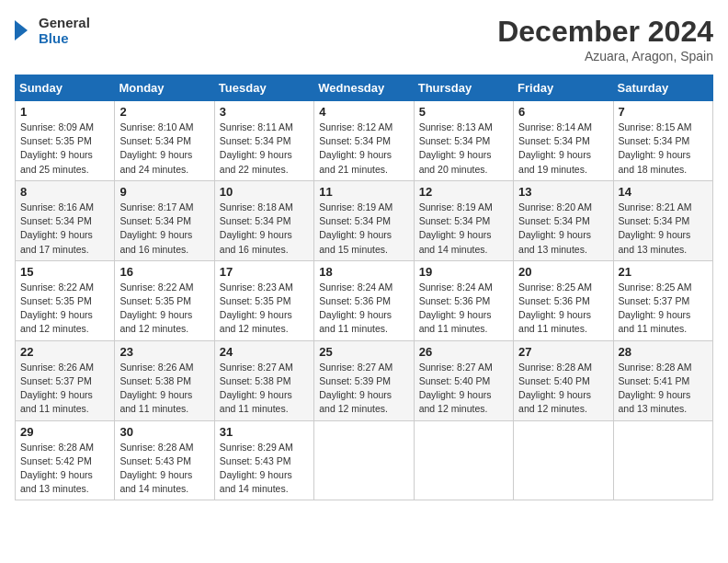 The image size is (728, 563). I want to click on title-block: December 2024 Azuara, Aragon, Spain, so click(605, 39).